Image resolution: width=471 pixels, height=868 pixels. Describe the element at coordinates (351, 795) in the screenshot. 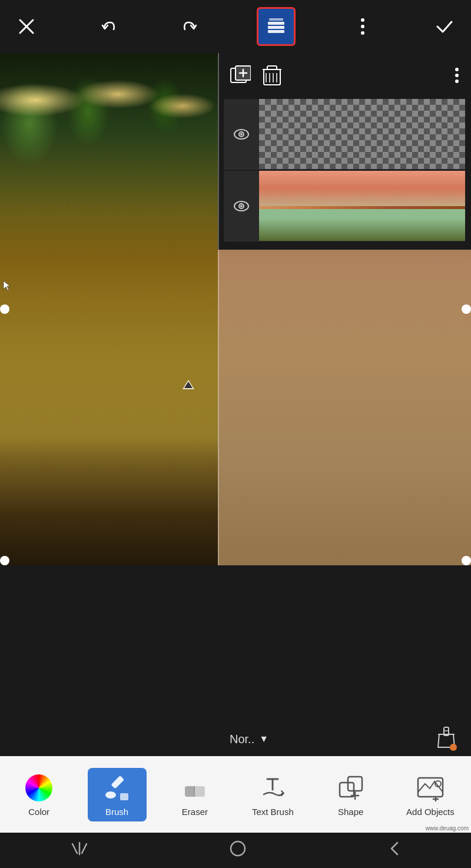

I see `tool-shape: Shape` at that location.